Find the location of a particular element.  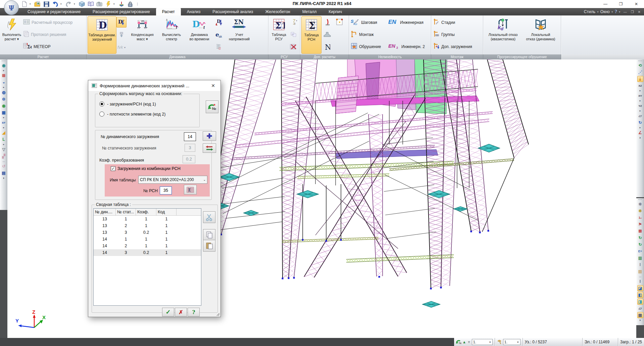

grid-blue-icon: ▦ is located at coordinates (4, 113).